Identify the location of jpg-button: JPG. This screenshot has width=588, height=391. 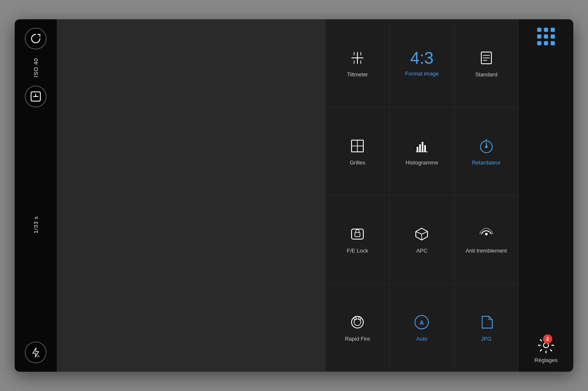
(486, 328).